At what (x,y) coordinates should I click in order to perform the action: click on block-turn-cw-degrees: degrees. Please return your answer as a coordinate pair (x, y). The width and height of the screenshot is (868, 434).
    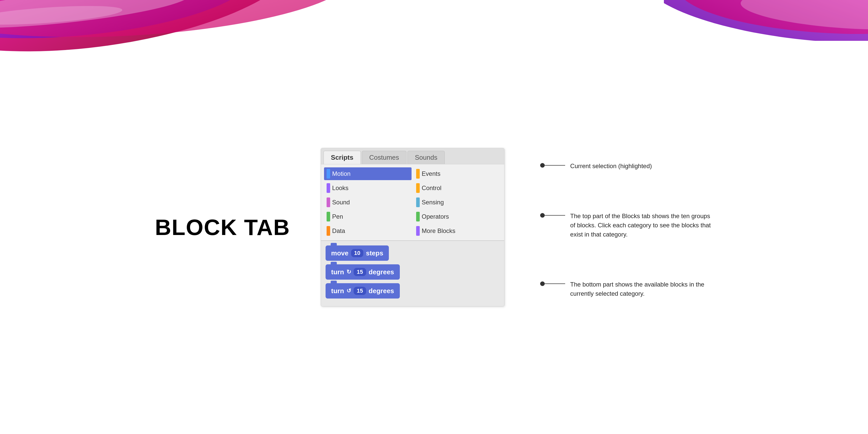
    Looking at the image, I should click on (381, 272).